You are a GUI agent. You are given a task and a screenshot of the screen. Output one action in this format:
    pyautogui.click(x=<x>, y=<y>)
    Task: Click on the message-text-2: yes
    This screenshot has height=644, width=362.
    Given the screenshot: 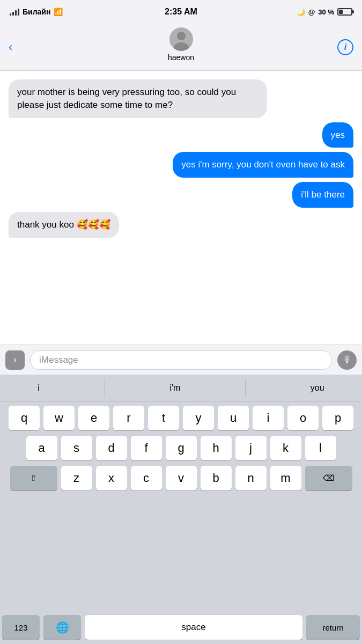 What is the action you would take?
    pyautogui.click(x=338, y=135)
    